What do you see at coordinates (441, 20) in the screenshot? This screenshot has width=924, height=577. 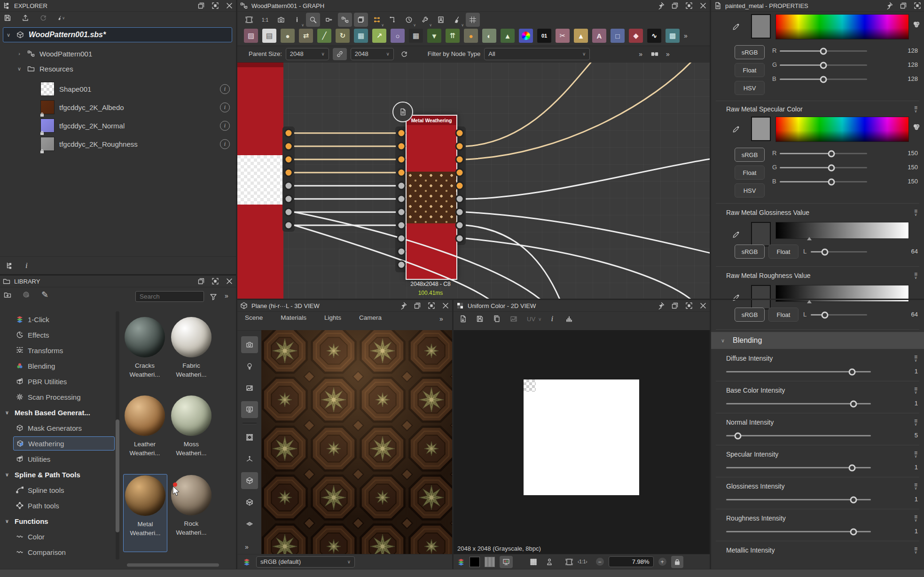 I see `node-thumbnail-button` at bounding box center [441, 20].